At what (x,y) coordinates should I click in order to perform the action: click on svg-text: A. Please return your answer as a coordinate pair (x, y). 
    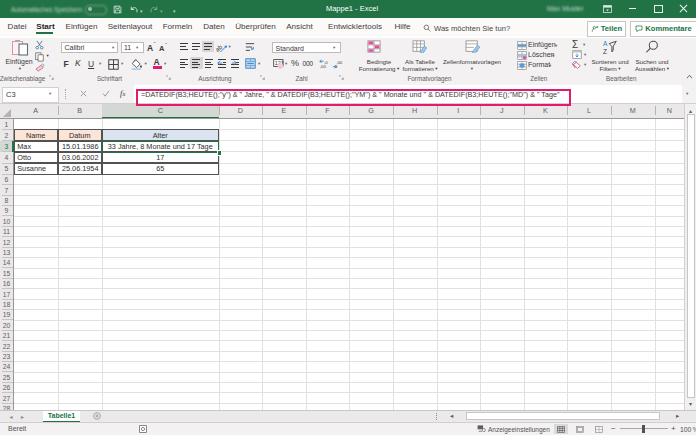
    Looking at the image, I should click on (606, 44).